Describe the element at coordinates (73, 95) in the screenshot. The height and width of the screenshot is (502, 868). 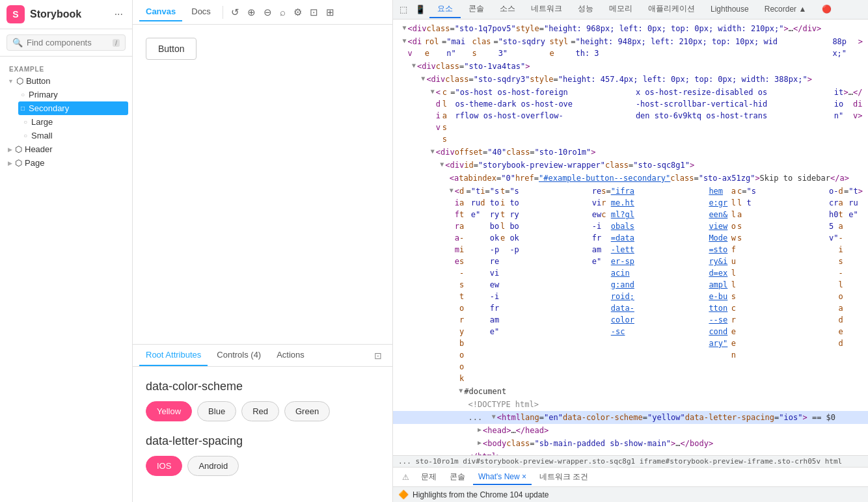
I see `nav-item-primary: ○ Primary` at that location.